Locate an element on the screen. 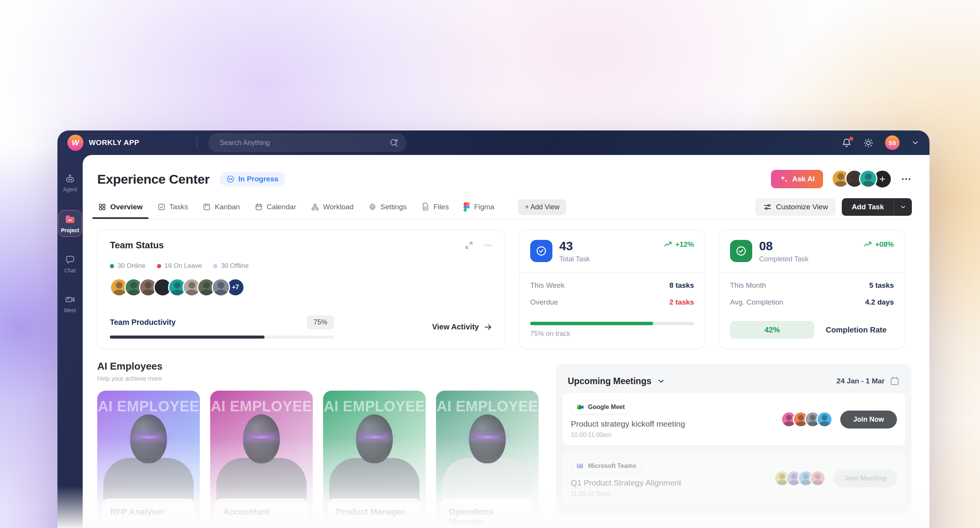 Image resolution: width=980 pixels, height=528 pixels. tab-label: Overview is located at coordinates (126, 207).